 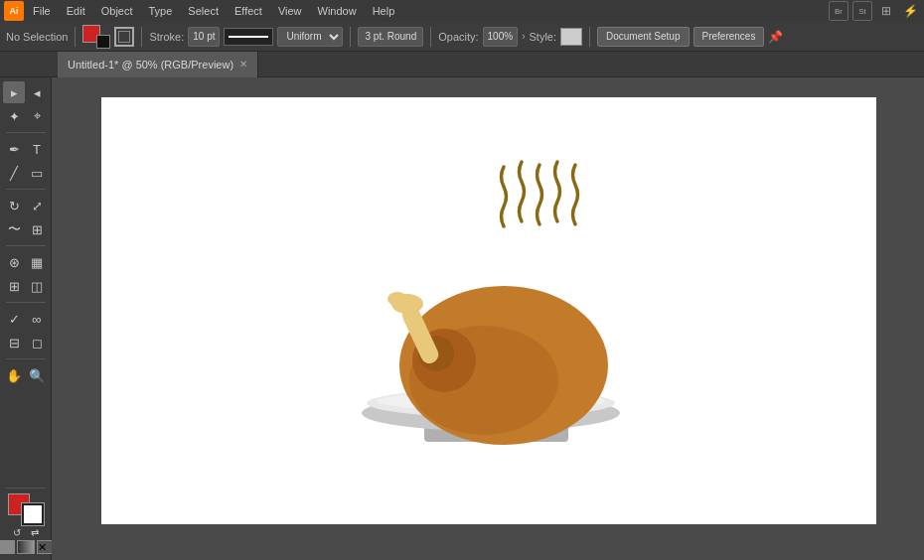 What do you see at coordinates (310, 37) in the screenshot?
I see `stroke-type-select: Uniform` at bounding box center [310, 37].